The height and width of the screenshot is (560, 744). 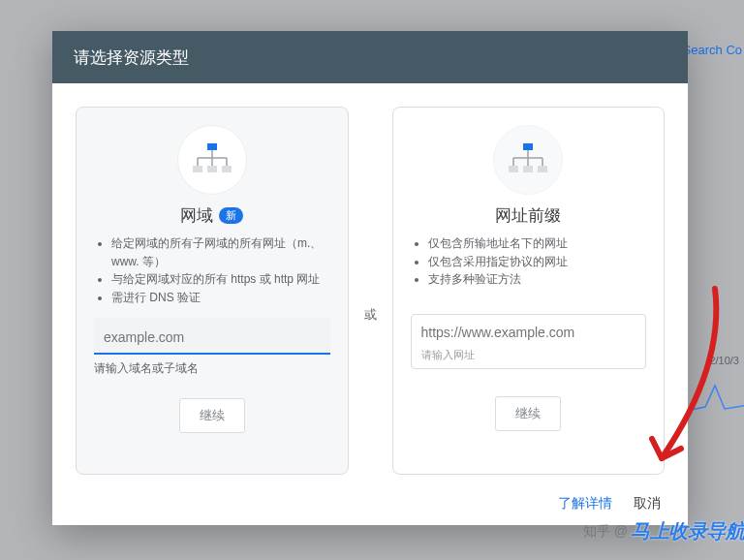 What do you see at coordinates (211, 215) in the screenshot?
I see `domain-card-title-row: 网域 新` at bounding box center [211, 215].